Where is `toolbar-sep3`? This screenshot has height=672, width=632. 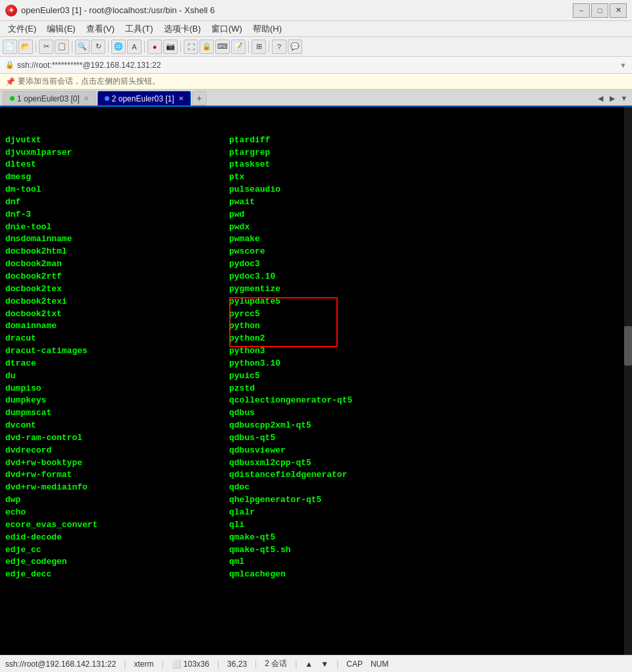 toolbar-sep3 is located at coordinates (108, 47).